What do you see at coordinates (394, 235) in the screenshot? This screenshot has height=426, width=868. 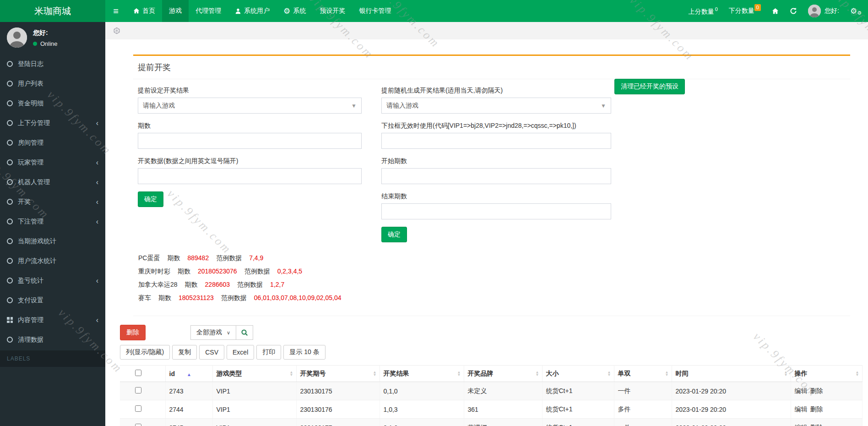 I see `random-submit-button: 确定` at bounding box center [394, 235].